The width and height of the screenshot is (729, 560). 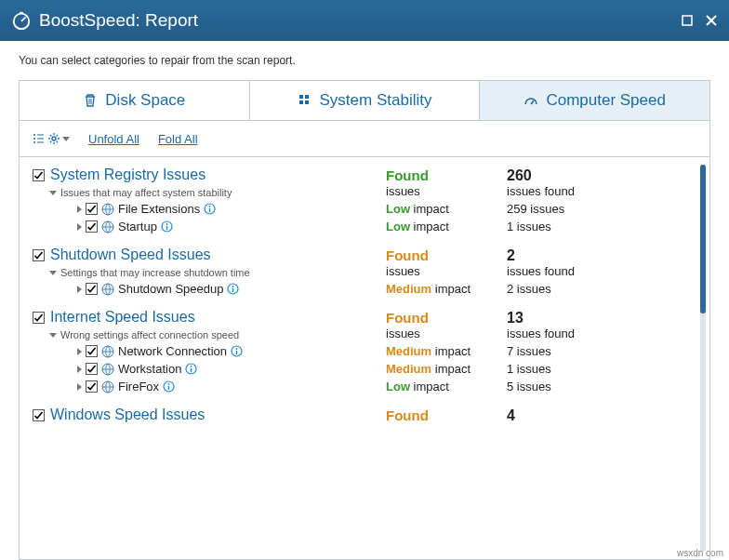 I want to click on trash-icon, so click(x=90, y=100).